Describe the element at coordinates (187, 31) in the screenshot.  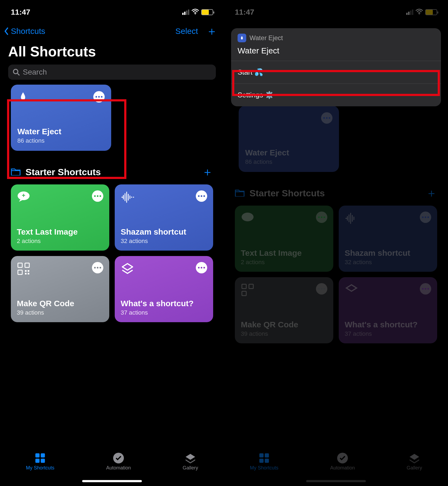
I see `select-button: Select` at that location.